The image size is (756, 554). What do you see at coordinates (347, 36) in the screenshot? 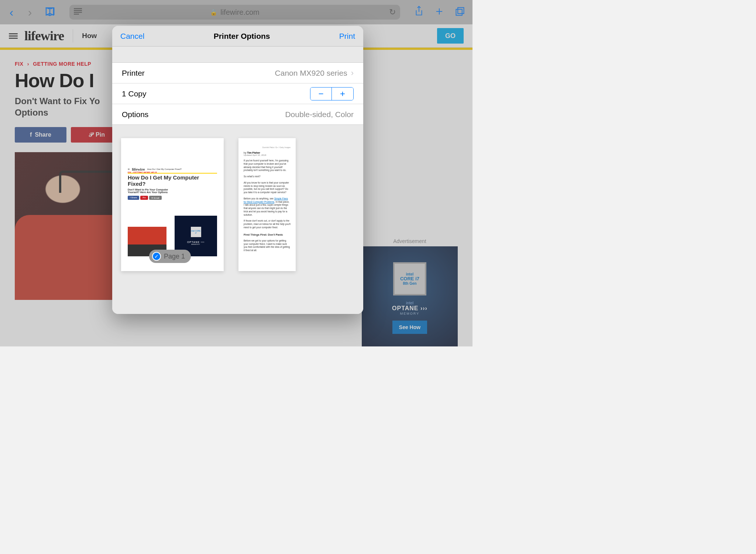
I see `print-button: Print` at bounding box center [347, 36].